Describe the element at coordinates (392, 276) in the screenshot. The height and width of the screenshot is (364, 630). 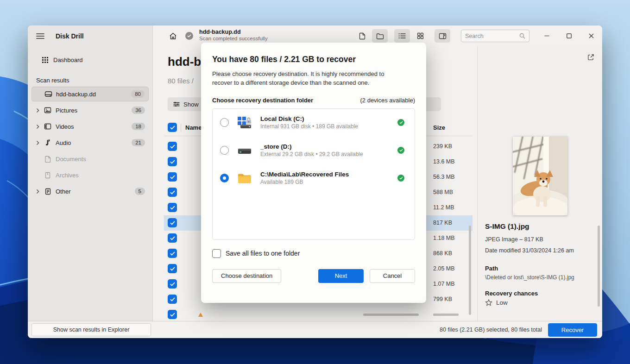
I see `cancel-button: Cancel` at that location.